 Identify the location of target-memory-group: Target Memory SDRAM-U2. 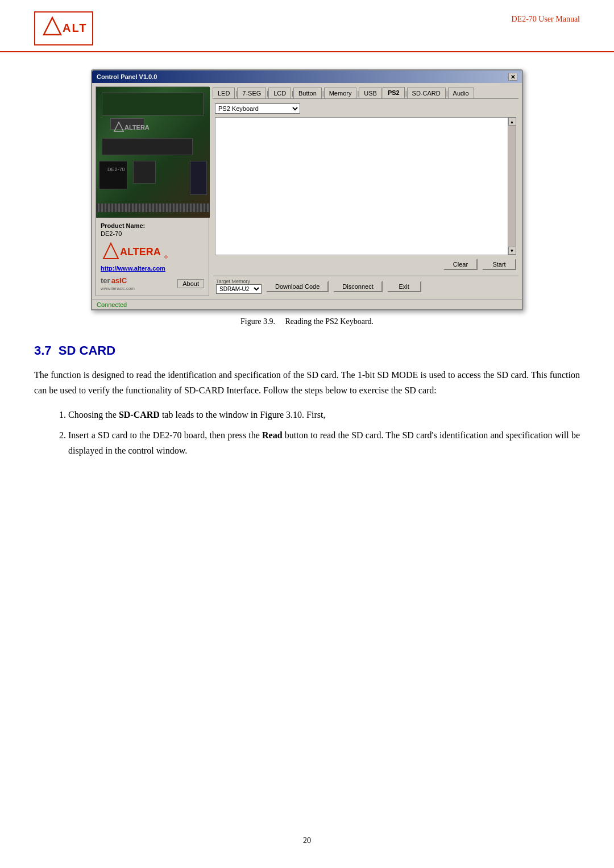
(239, 286).